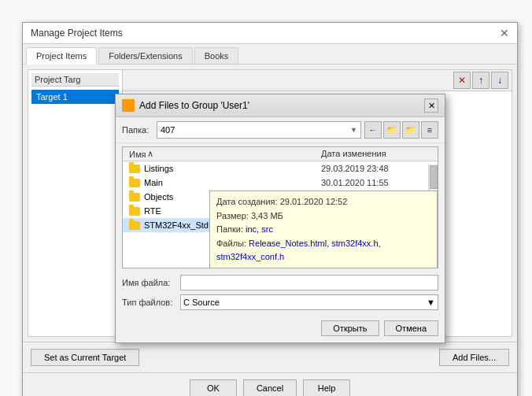 The image size is (532, 396). What do you see at coordinates (280, 154) in the screenshot?
I see `file-list-header: Имя ∧ Дата изменения` at bounding box center [280, 154].